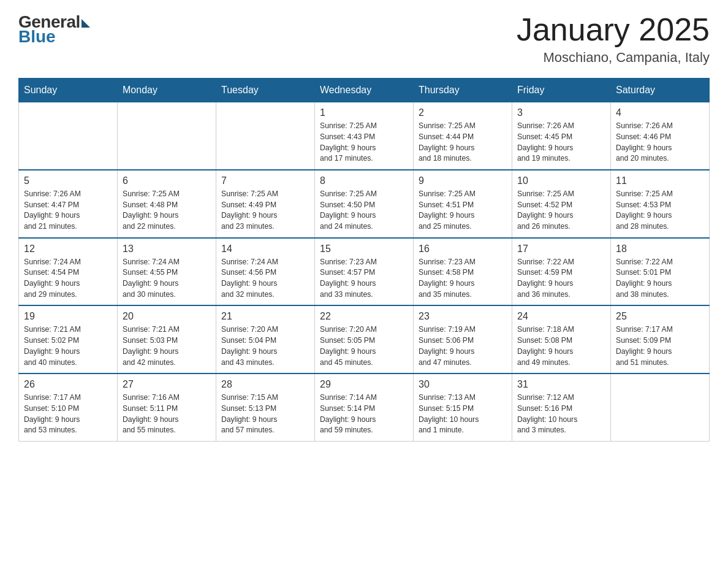  What do you see at coordinates (561, 272) in the screenshot?
I see `calendar-cell: 17Sunrise: 7:22 AM Sunset: 4:59 PM Dayli…` at bounding box center [561, 272].